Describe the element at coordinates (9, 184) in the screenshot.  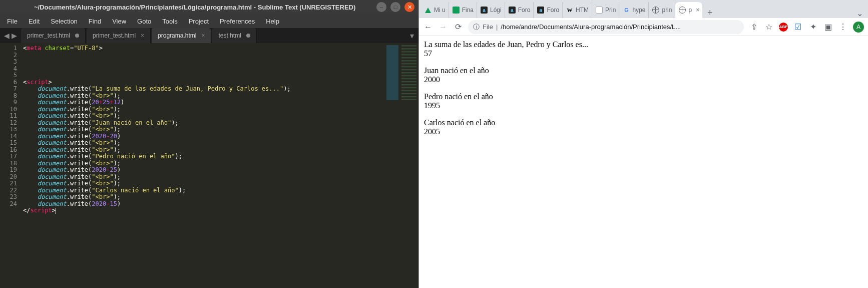
I see `line-number: 21` at that location.